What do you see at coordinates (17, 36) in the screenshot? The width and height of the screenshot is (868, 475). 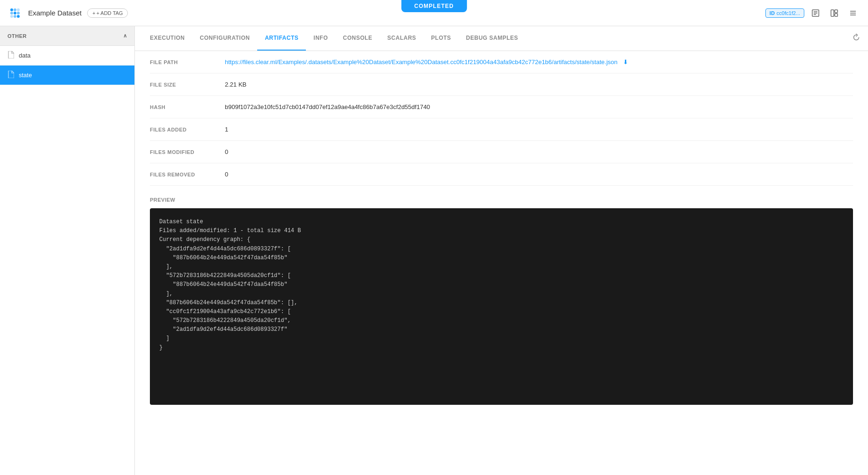 I see `sidebar-section-label: OTHER` at bounding box center [17, 36].